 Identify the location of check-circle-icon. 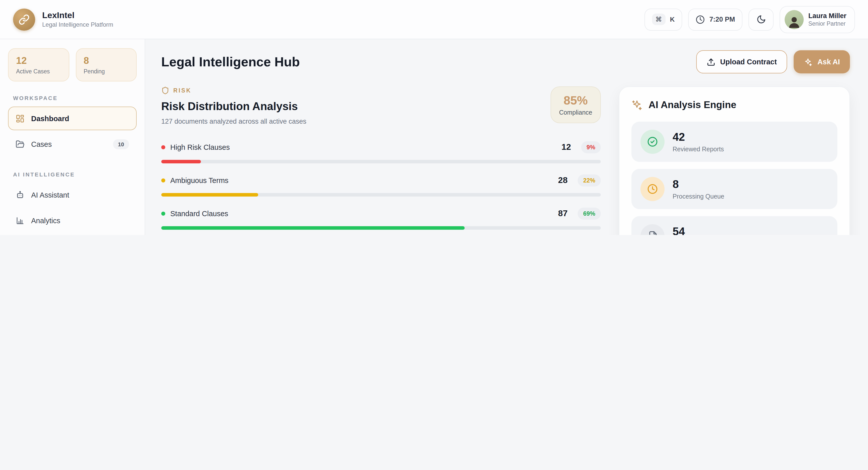
(652, 142).